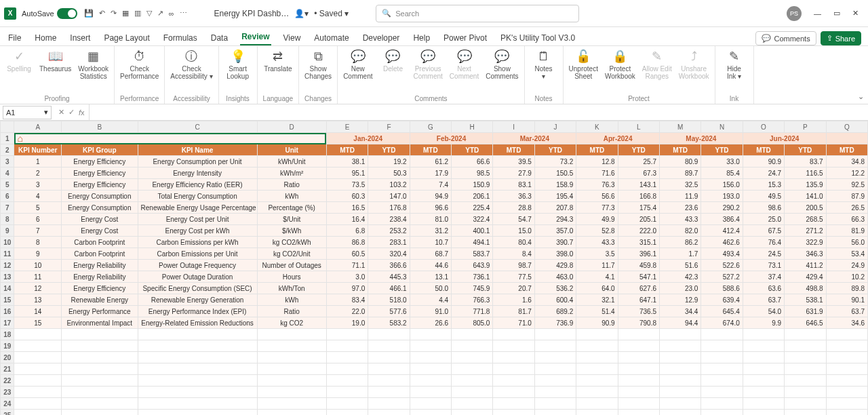 This screenshot has height=415, width=868. I want to click on cell-A19, so click(38, 346).